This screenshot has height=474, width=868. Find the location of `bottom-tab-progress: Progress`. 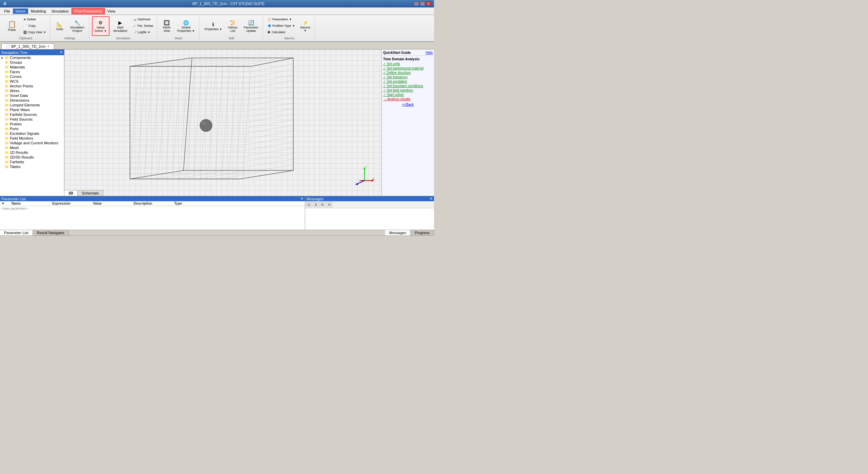

bottom-tab-progress: Progress is located at coordinates (422, 233).